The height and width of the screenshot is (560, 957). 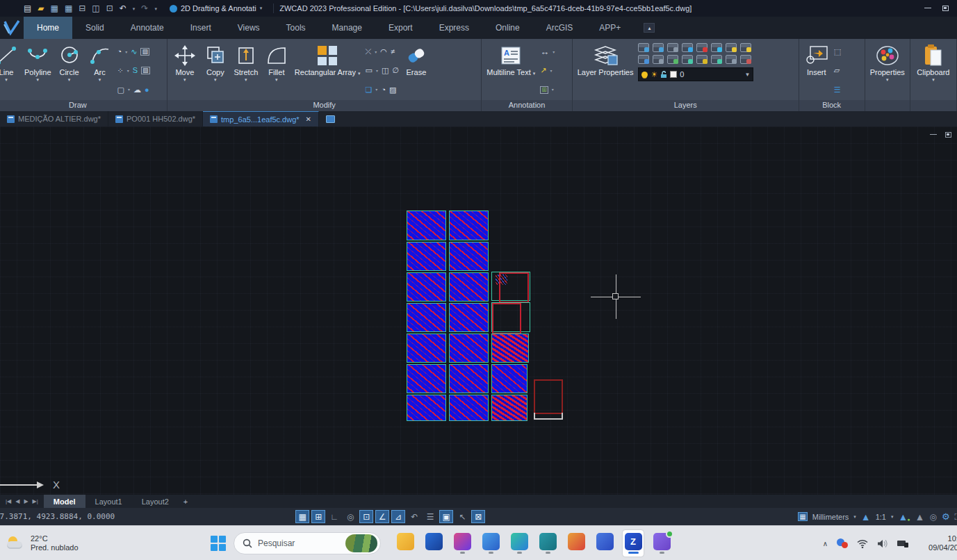 What do you see at coordinates (69, 63) in the screenshot?
I see `circle-button: Circle ▾` at bounding box center [69, 63].